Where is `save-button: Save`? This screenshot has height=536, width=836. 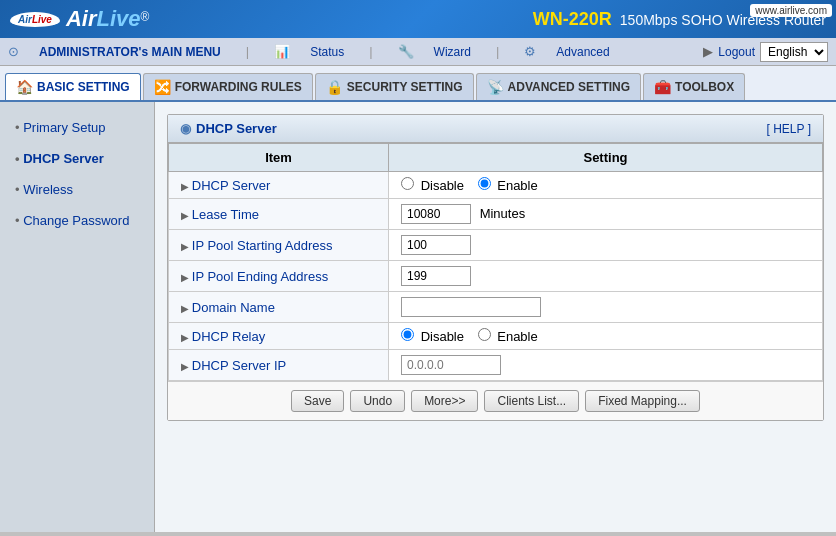
save-button: Save is located at coordinates (318, 401).